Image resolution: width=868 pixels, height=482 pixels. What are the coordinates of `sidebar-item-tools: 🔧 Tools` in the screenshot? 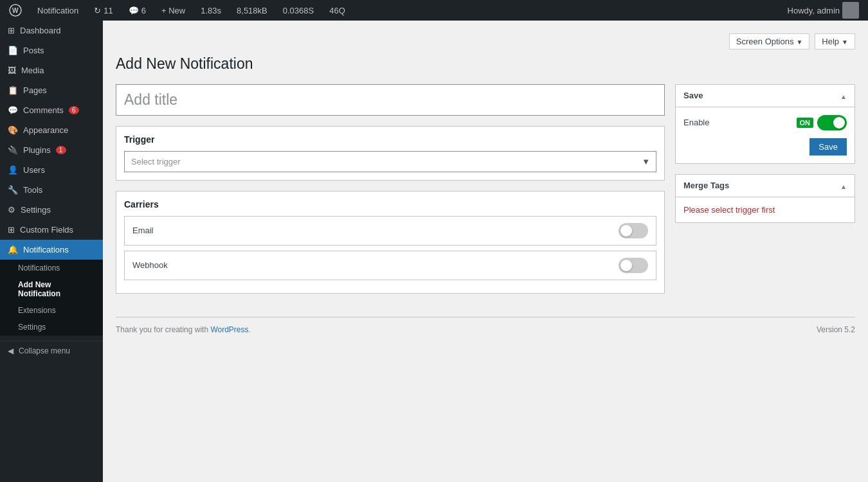 It's located at (51, 190).